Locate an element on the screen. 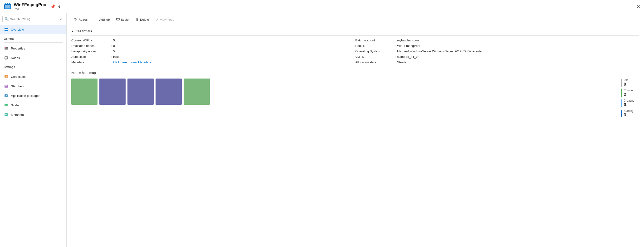 Image resolution: width=644 pixels, height=247 pixels. idle-label: Idle is located at coordinates (626, 80).